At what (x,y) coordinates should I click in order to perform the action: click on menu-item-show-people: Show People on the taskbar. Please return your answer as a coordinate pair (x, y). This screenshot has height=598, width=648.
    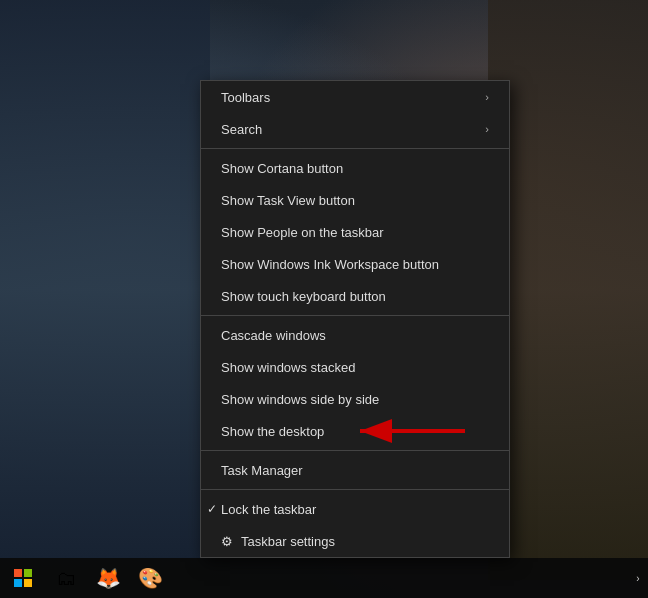
    Looking at the image, I should click on (355, 232).